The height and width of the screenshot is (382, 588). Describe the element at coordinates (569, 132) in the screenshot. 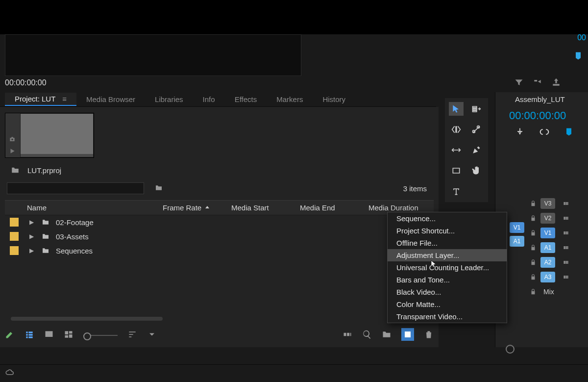

I see `add-marker-icon` at that location.